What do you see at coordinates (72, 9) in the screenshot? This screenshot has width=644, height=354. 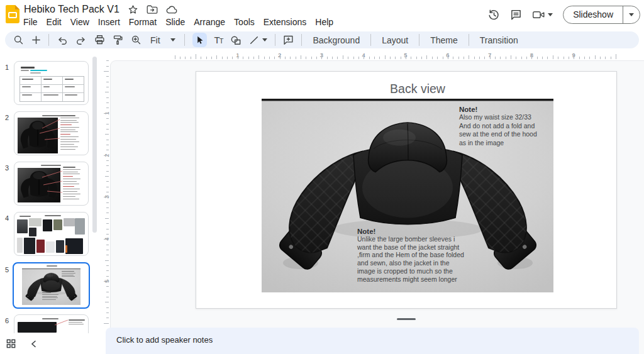 I see `document-title: Hebiko Tech Pack V1` at bounding box center [72, 9].